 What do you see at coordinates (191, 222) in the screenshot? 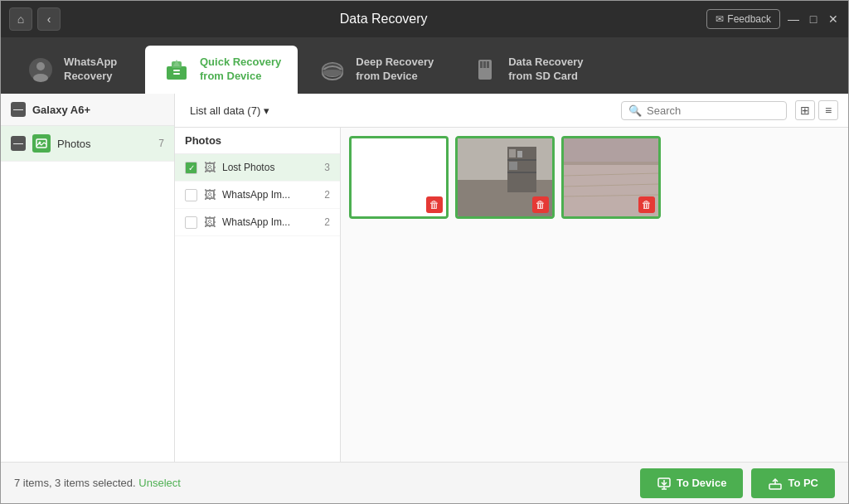
I see `whatsapp-2-checkbox` at bounding box center [191, 222].